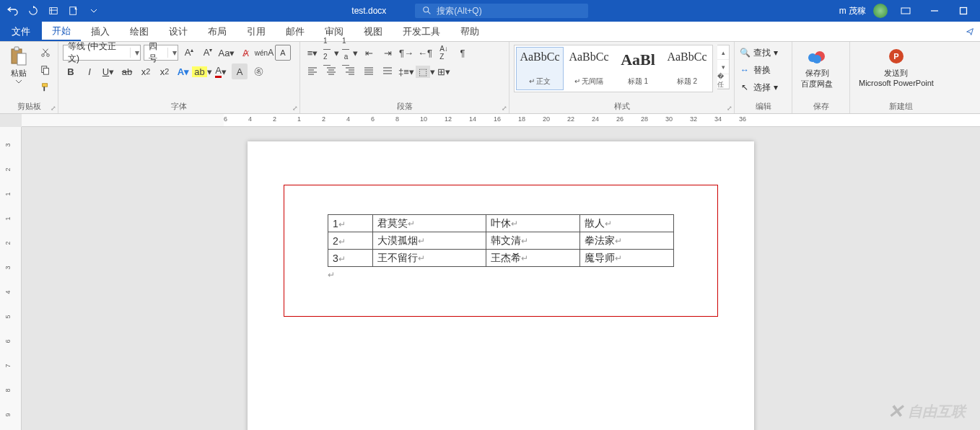 The image size is (980, 430). Describe the element at coordinates (723, 82) in the screenshot. I see `styles-more-button: �任` at that location.